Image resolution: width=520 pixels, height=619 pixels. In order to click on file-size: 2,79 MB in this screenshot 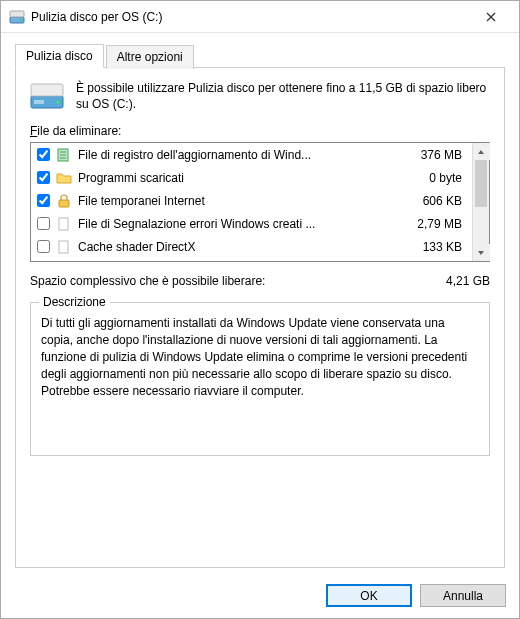, I will do `click(432, 224)`.